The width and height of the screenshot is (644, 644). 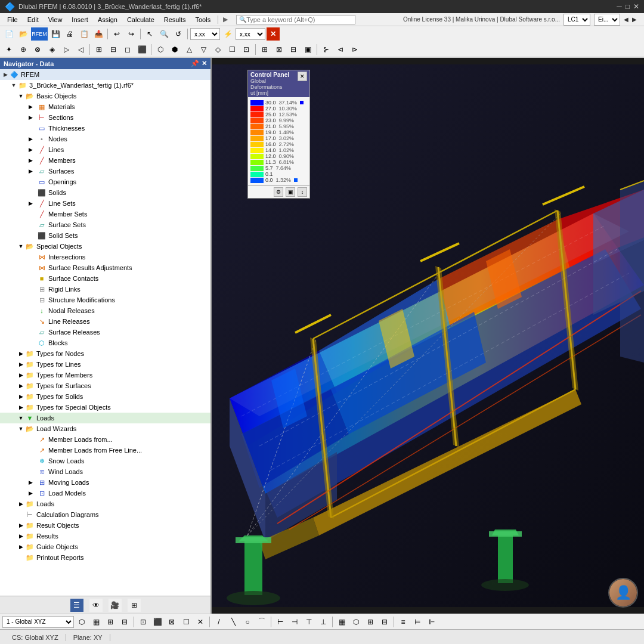 What do you see at coordinates (105, 171) in the screenshot?
I see `tree-surfaces: ▶ ▱ Surfaces` at bounding box center [105, 171].